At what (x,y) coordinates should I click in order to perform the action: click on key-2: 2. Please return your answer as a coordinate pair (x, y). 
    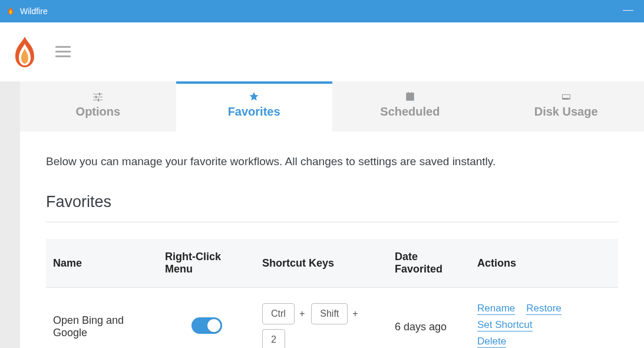
    Looking at the image, I should click on (273, 339).